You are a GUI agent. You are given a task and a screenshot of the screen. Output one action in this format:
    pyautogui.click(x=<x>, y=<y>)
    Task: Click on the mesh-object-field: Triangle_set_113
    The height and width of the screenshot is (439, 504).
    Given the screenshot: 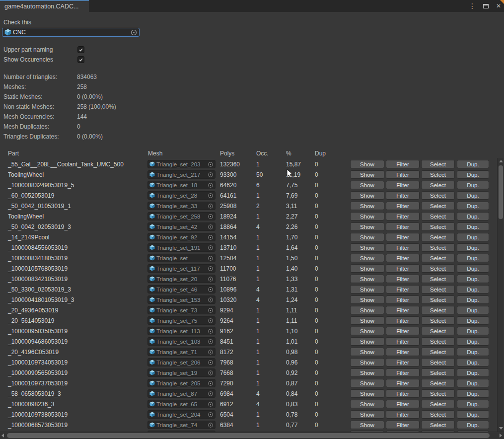 What is the action you would take?
    pyautogui.click(x=182, y=331)
    